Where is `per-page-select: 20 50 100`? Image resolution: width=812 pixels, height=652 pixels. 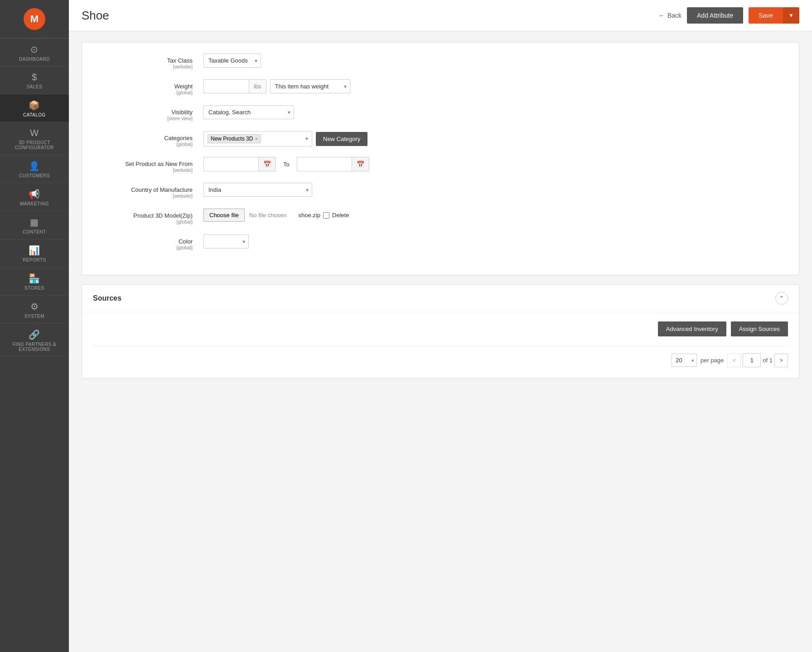 per-page-select: 20 50 100 is located at coordinates (684, 360).